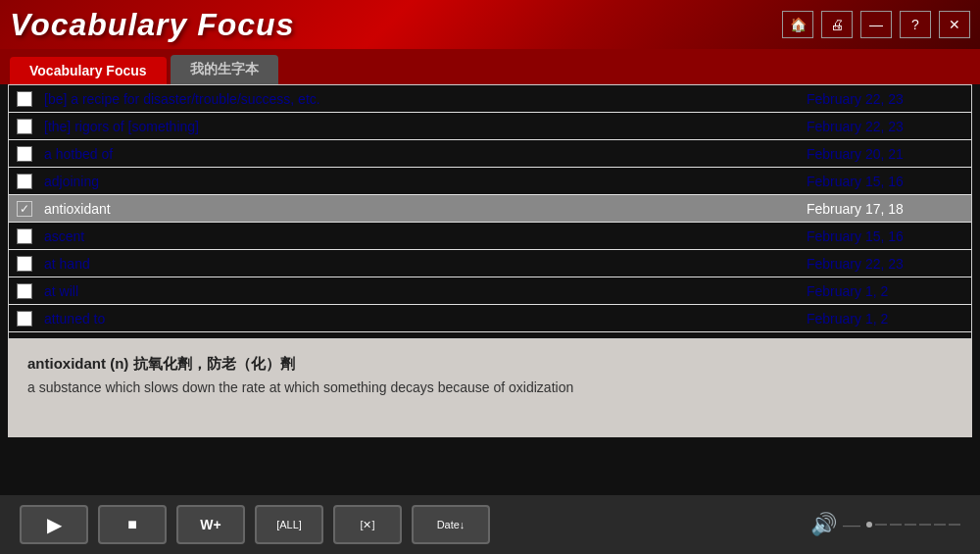  What do you see at coordinates (490, 126) in the screenshot?
I see `list-item: [the] rigors of [something] February 22,…` at bounding box center [490, 126].